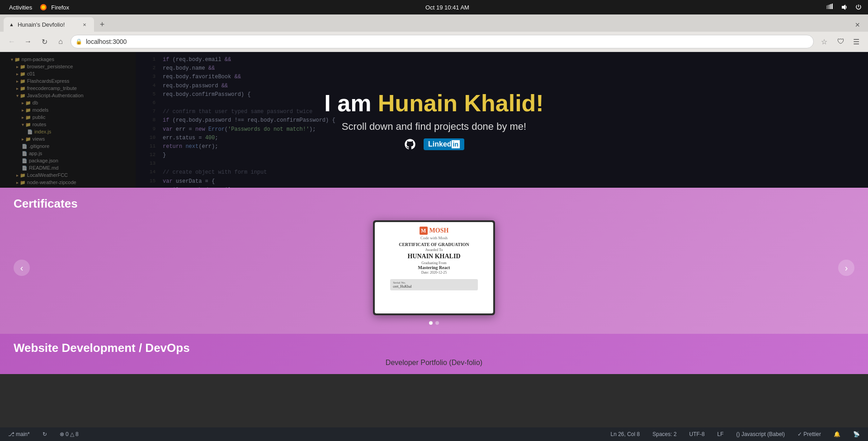 The width and height of the screenshot is (868, 441). I want to click on carousel-prev-button: ‹, so click(22, 268).